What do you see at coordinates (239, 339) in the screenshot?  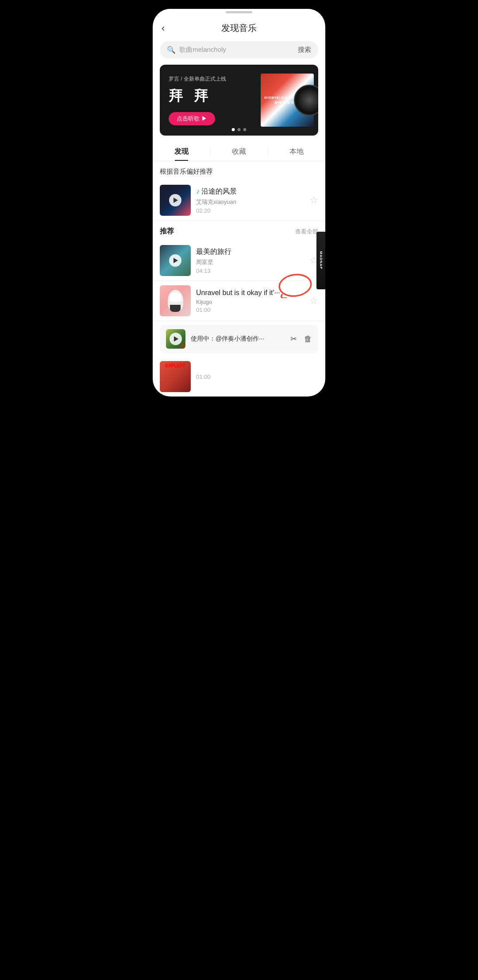 I see `now-playing-bar: 使用中：@伴奏小潘创作··· ✂ 🗑` at bounding box center [239, 339].